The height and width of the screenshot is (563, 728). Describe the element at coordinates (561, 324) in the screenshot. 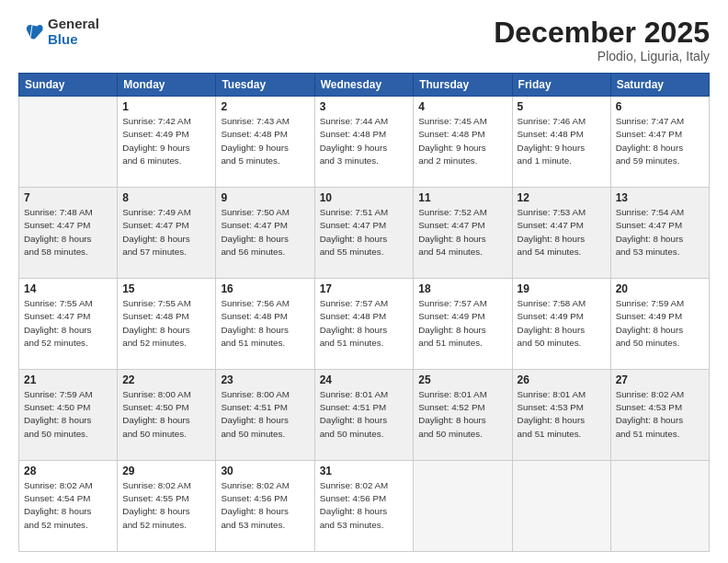

I see `table-row: 19Sunrise: 7:58 AMSunset: 4:49 PMDayligh…` at that location.